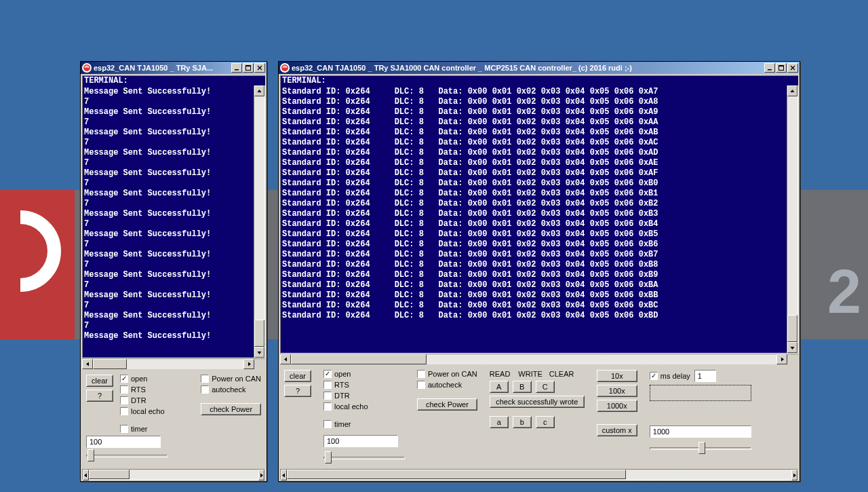 The width and height of the screenshot is (868, 492). What do you see at coordinates (545, 422) in the screenshot?
I see `c-button: c` at bounding box center [545, 422].